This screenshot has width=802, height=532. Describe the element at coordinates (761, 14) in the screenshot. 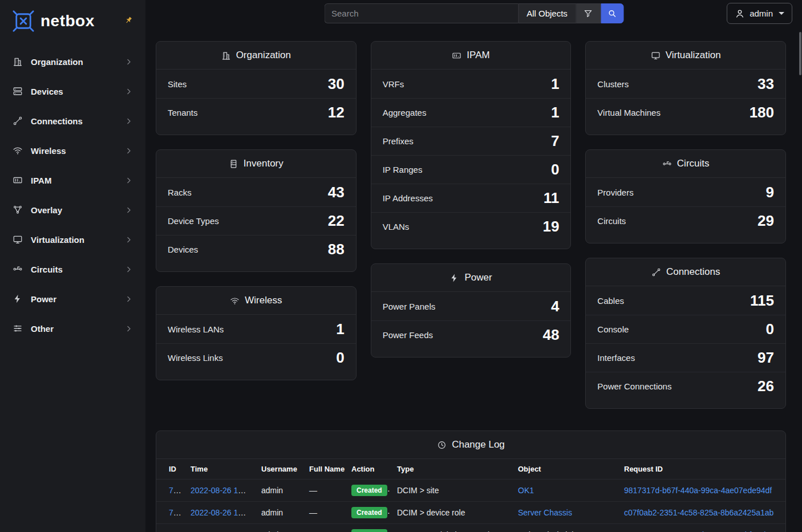

I see `user-menu-label: admin` at that location.